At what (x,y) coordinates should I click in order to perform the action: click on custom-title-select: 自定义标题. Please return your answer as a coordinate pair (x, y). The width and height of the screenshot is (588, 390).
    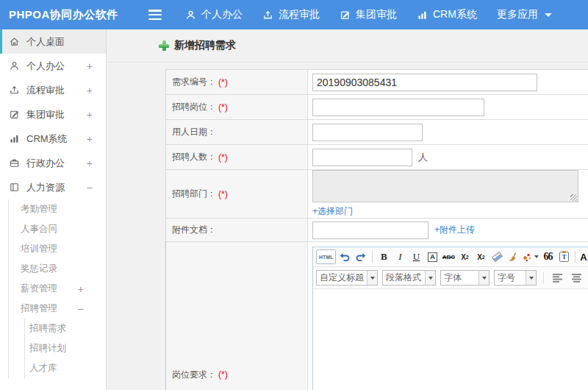
    Looking at the image, I should click on (347, 278).